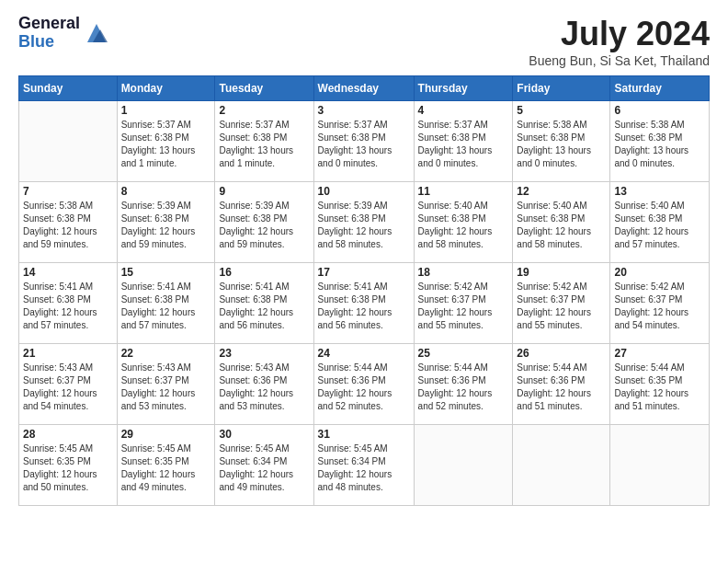  Describe the element at coordinates (264, 434) in the screenshot. I see `day-number: 30` at that location.